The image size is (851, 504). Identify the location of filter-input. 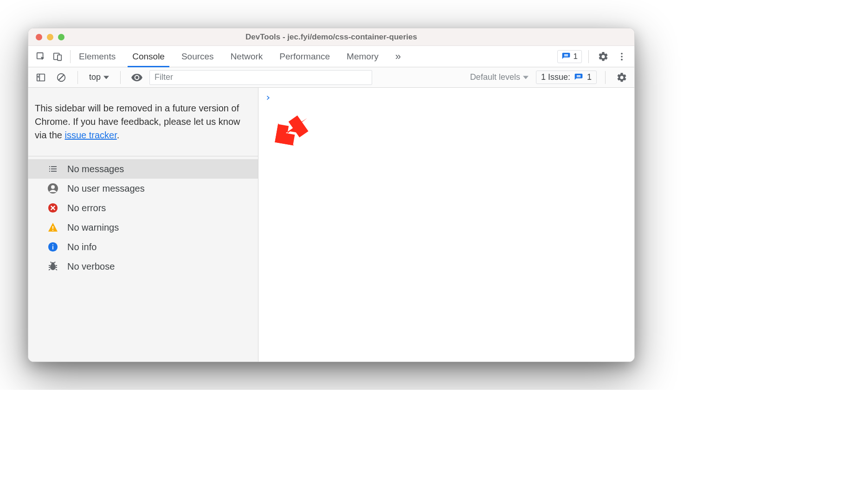
(261, 78).